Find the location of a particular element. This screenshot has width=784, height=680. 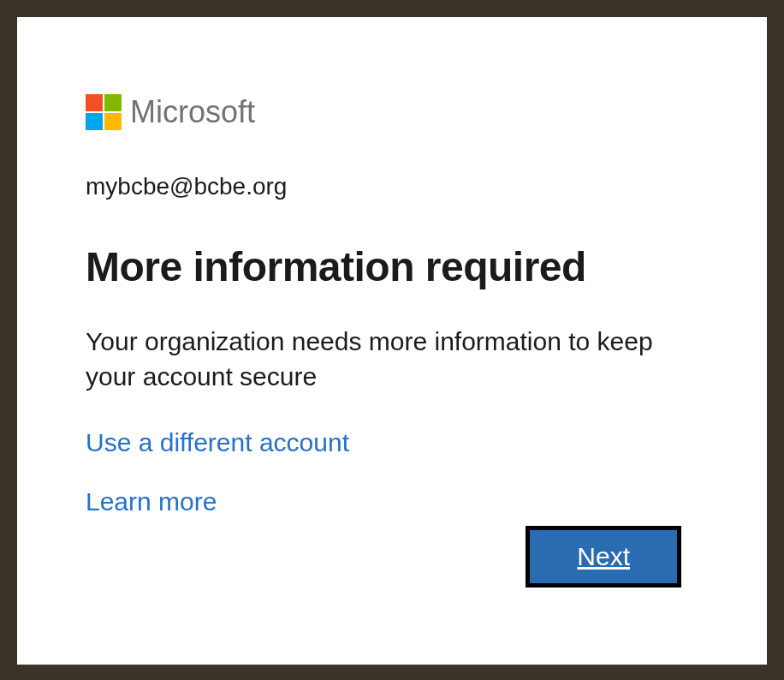

account-email: mybcbe@bcbe.org is located at coordinates (392, 187).